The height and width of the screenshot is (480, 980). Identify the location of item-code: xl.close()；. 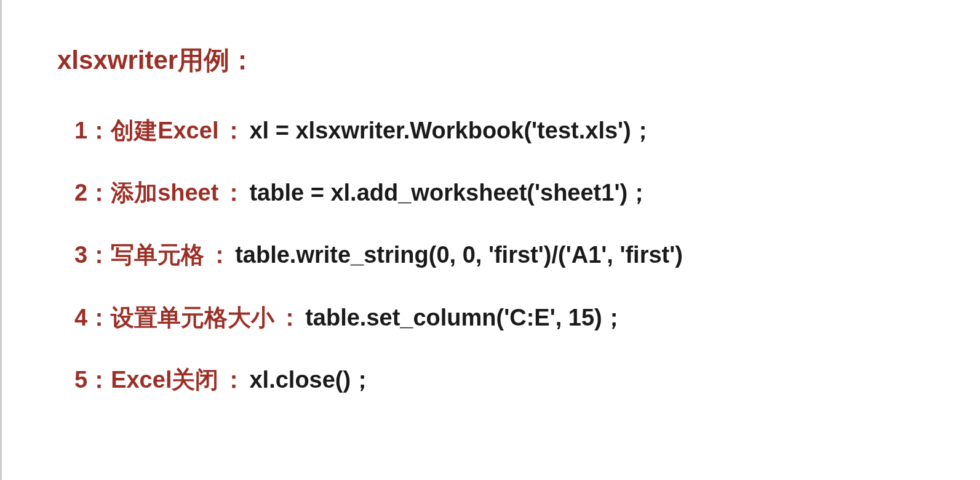
(311, 380).